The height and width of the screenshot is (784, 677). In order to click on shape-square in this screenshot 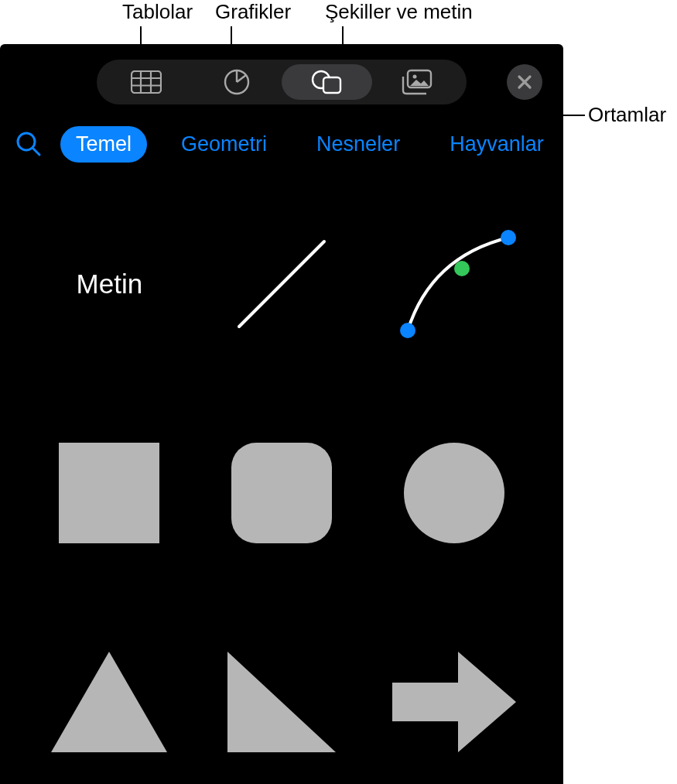, I will do `click(110, 493)`.